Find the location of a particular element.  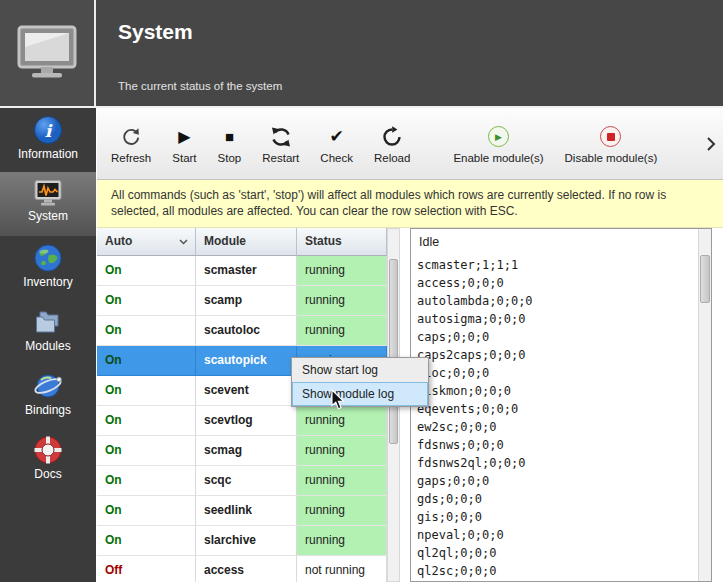

module-cell: scmaster is located at coordinates (246, 271).